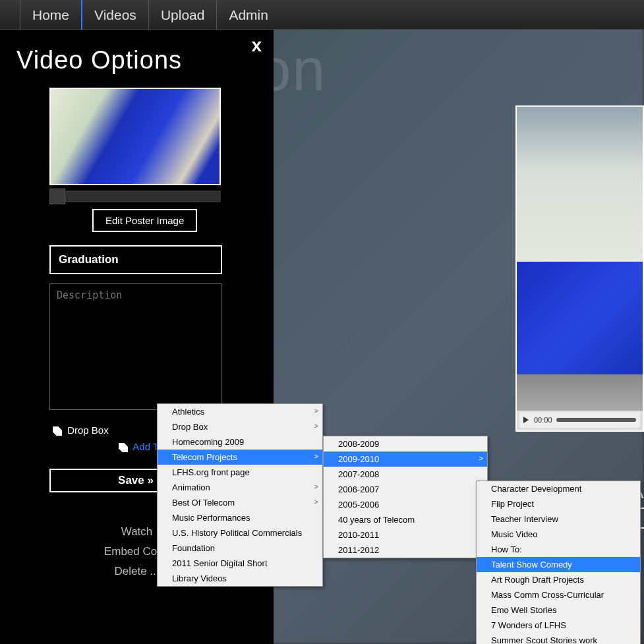 This screenshot has height=644, width=644. I want to click on menu-item: LFHS.org front page, so click(240, 472).